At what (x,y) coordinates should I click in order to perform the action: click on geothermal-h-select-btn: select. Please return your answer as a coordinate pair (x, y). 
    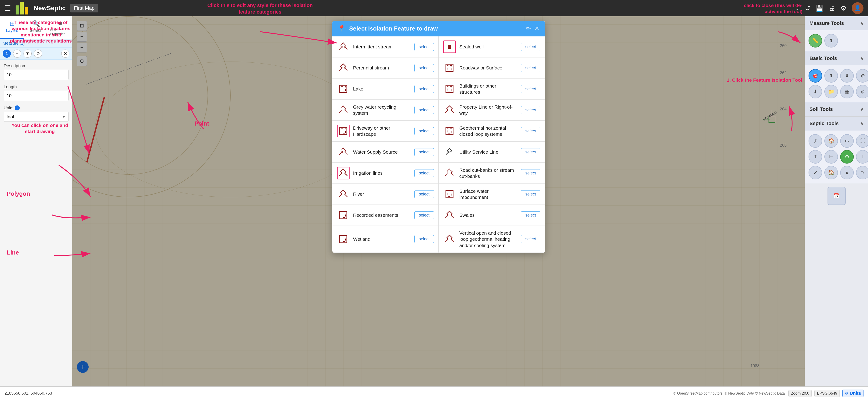
    Looking at the image, I should click on (530, 131).